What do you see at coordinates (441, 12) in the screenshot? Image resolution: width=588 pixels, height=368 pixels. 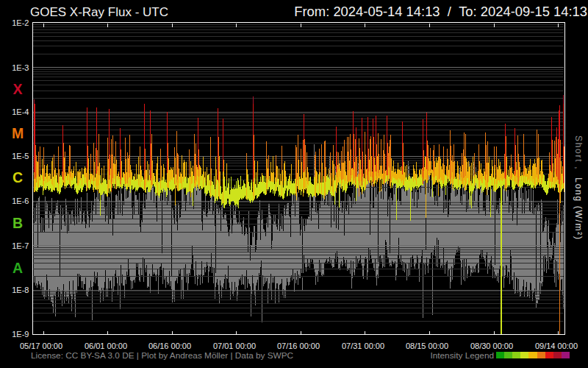 I see `svg-text:From: 2024-05-14 14:13 / To:: From: 2024-05-14 14:13 / To: 2024-09-15 …` at bounding box center [441, 12].